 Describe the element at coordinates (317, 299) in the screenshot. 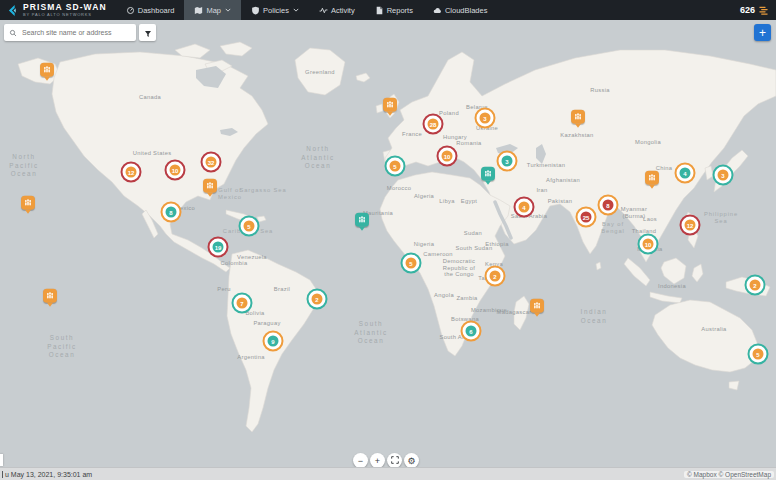

I see `cluster-count: 2` at that location.